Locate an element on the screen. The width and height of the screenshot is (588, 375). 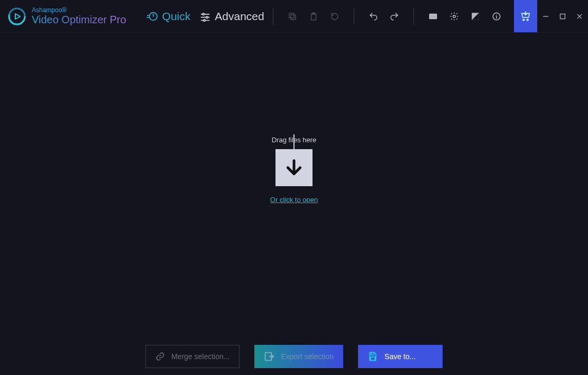
maximize-button is located at coordinates (563, 16).